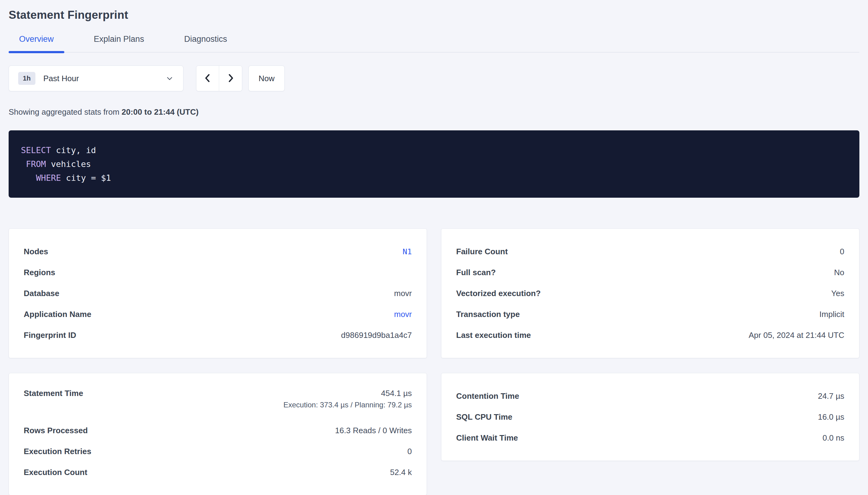 The image size is (868, 495). I want to click on fingerprint-id-value: d986919d9ba1a4c7, so click(376, 335).